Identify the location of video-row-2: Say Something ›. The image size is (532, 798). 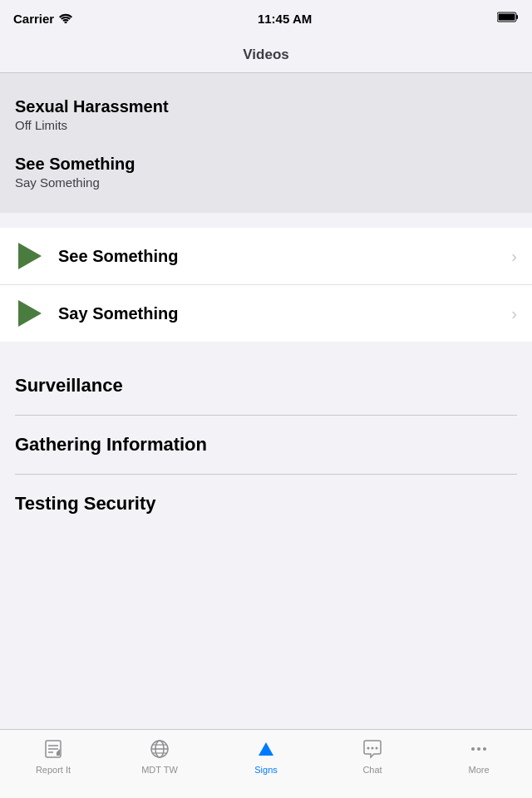
(266, 313).